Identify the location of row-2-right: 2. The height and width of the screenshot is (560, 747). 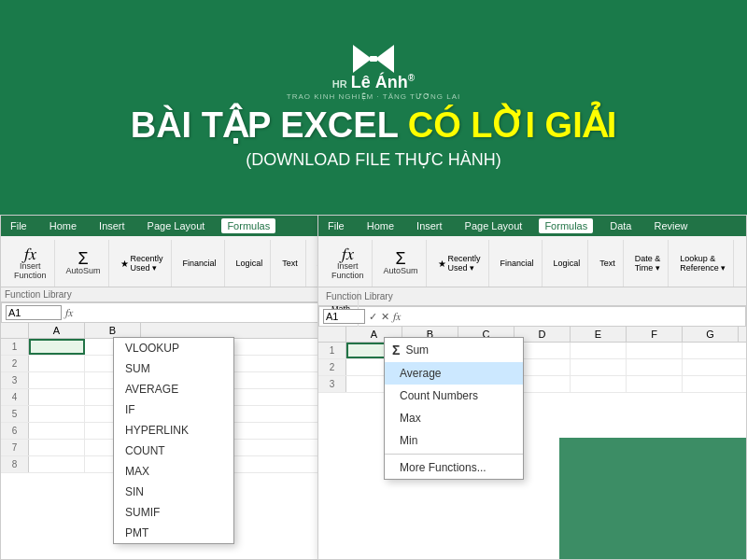
(532, 368).